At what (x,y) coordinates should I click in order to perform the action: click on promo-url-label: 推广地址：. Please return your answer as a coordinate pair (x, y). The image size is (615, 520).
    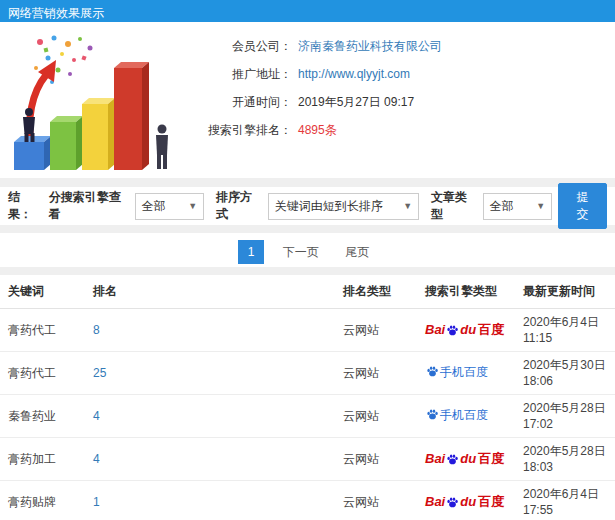
    Looking at the image, I should click on (237, 74).